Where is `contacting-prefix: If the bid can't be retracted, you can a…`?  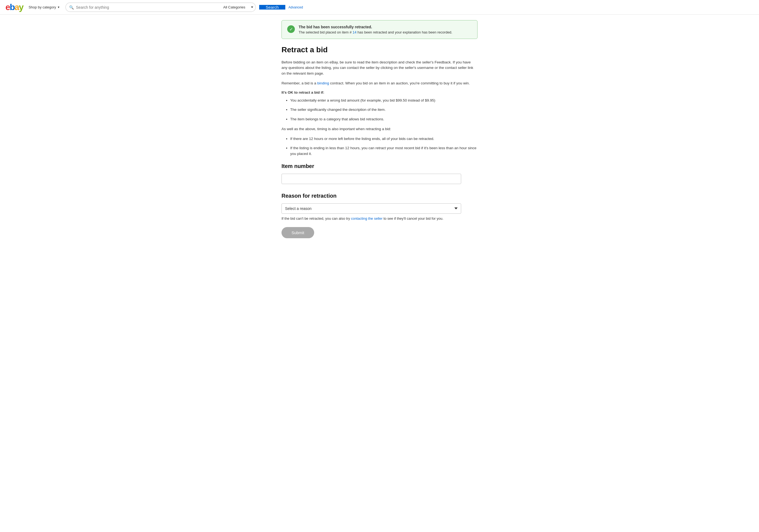
contacting-prefix: If the bid can't be retracted, you can a… is located at coordinates (316, 219).